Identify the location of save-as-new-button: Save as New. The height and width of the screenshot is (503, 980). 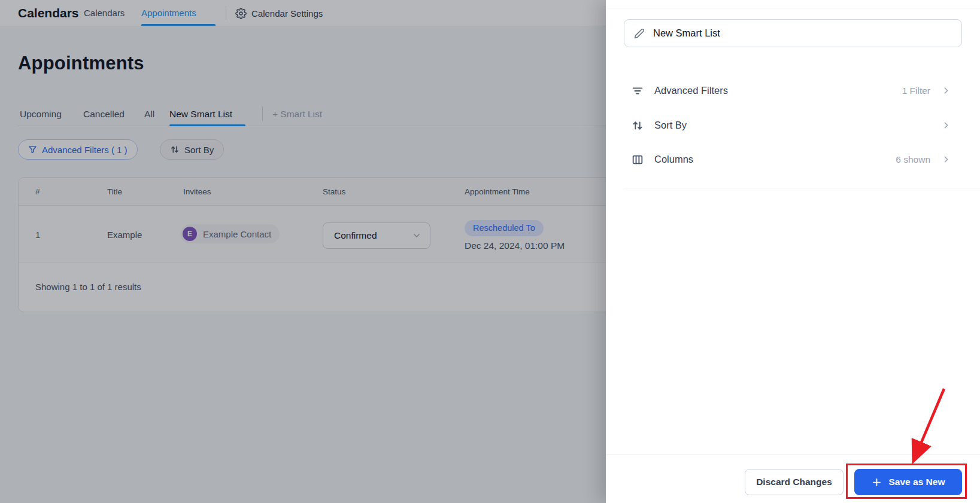
(908, 482).